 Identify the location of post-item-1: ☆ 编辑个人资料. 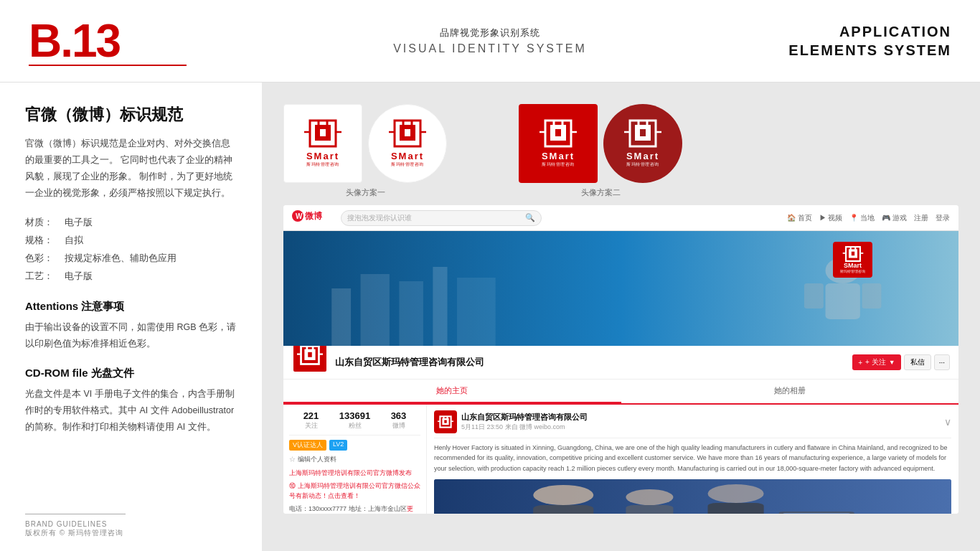
(354, 460).